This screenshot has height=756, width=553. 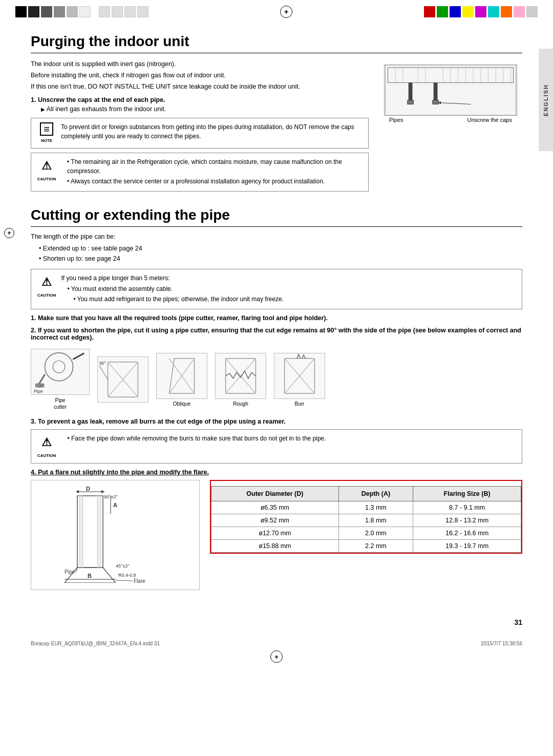 What do you see at coordinates (47, 133) in the screenshot?
I see `note-icon: ≡ NOTE` at bounding box center [47, 133].